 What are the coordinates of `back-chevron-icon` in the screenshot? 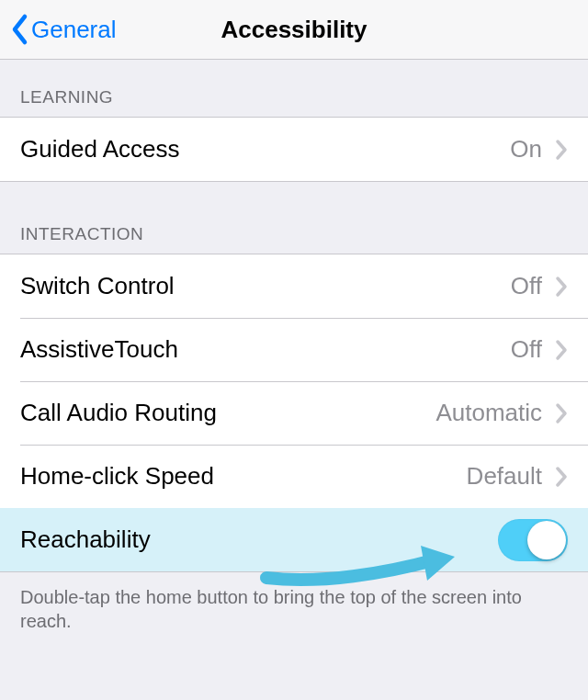 It's located at (19, 29).